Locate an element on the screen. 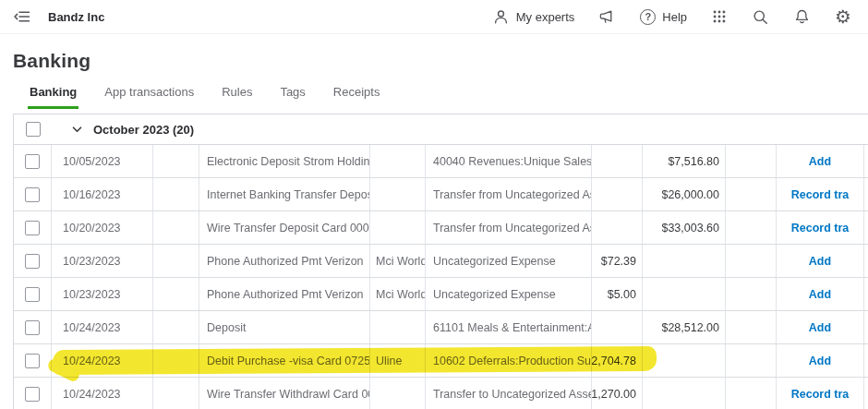 The width and height of the screenshot is (868, 409). announcements-megaphone-icon is located at coordinates (608, 17).